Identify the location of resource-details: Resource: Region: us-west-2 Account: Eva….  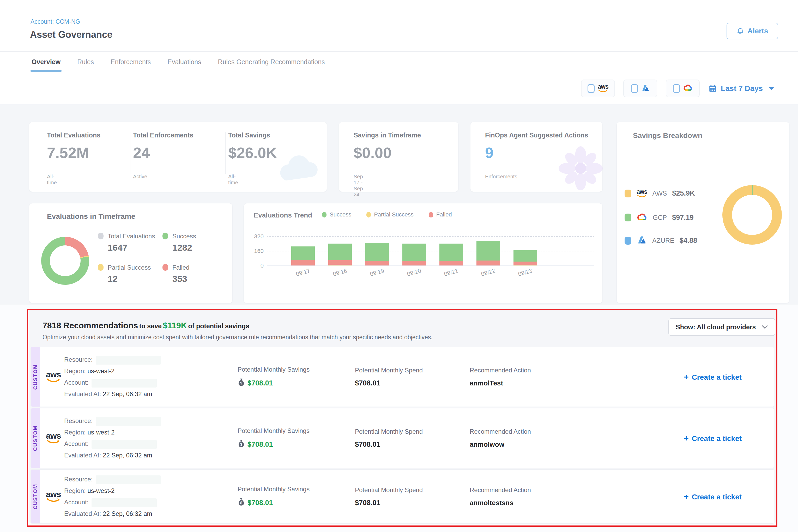
(113, 377).